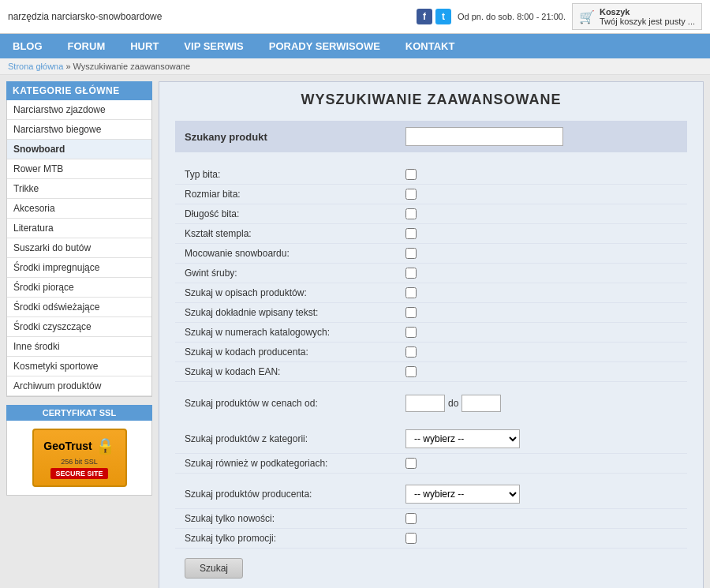  I want to click on szukaj-numerach-checkbox, so click(411, 332).